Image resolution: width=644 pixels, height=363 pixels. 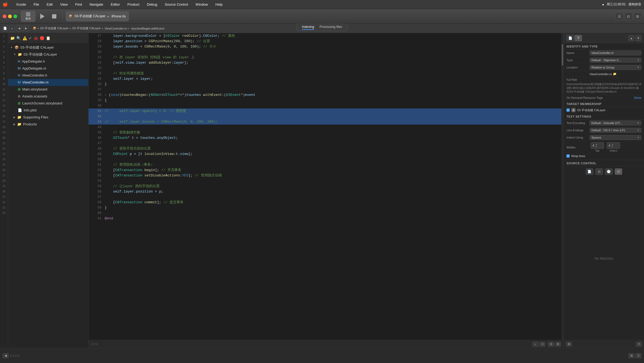 What do you see at coordinates (115, 4) in the screenshot?
I see `menu-editor: Editor` at bounding box center [115, 4].